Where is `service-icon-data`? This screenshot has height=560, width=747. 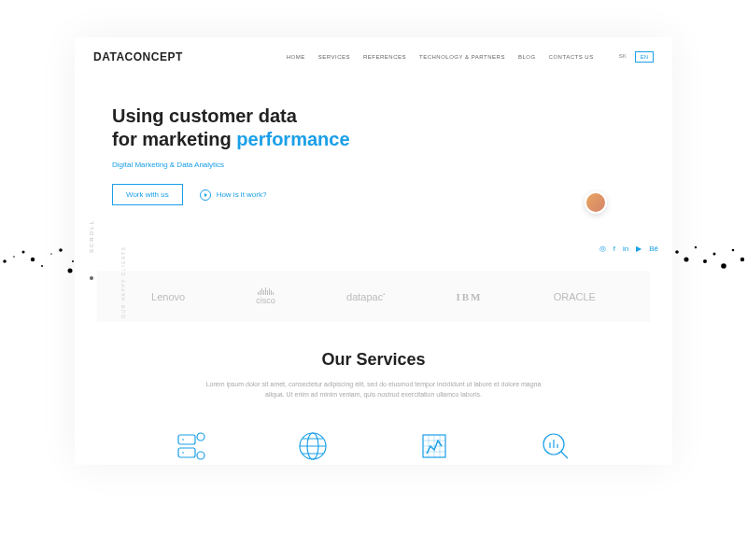 service-icon-data is located at coordinates (191, 446).